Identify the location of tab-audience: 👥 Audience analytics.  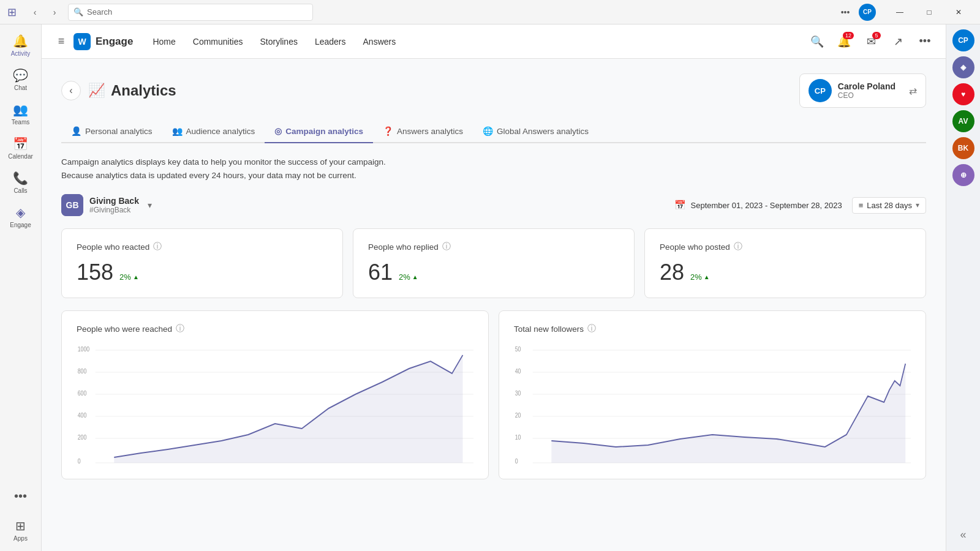
(214, 132).